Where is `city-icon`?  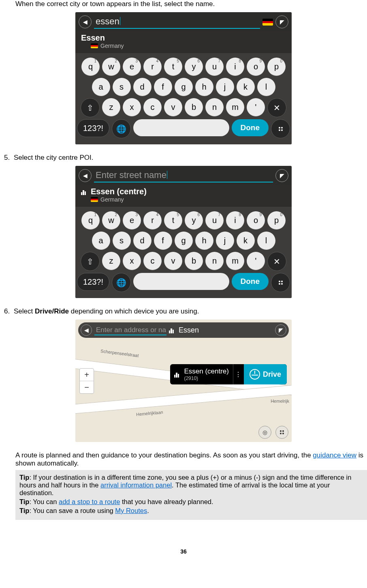
city-icon is located at coordinates (84, 192).